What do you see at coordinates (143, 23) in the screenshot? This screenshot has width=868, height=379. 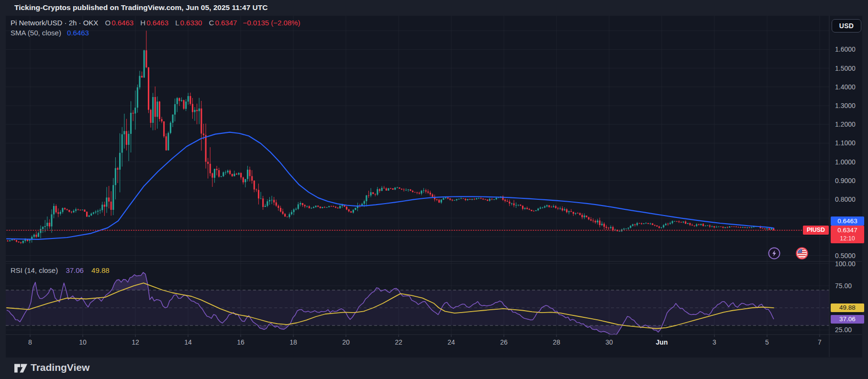 I see `high-label: H` at bounding box center [143, 23].